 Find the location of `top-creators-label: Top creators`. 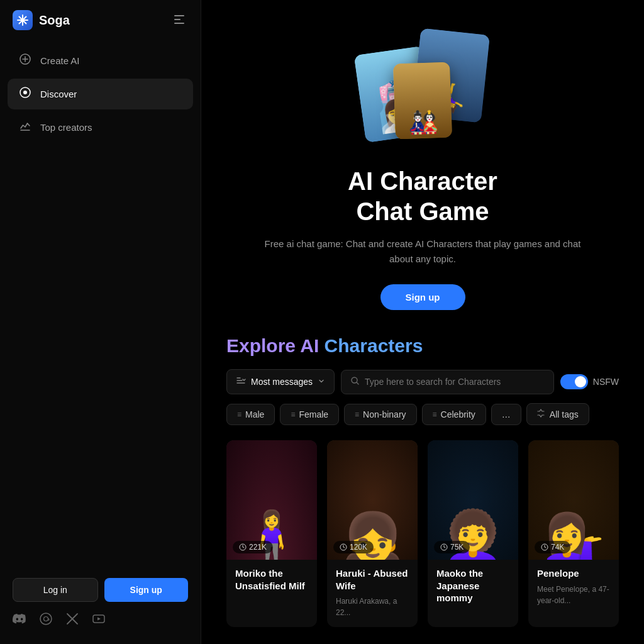

top-creators-label: Top creators is located at coordinates (67, 127).